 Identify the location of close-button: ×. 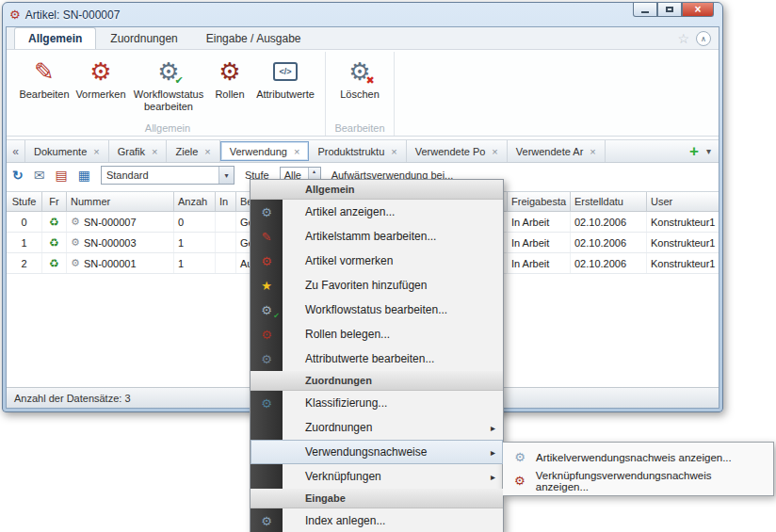
(698, 9).